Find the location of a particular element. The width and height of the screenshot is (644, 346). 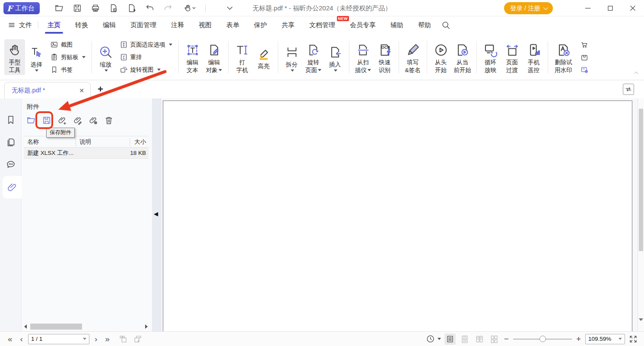

highlight-button: 高亮 is located at coordinates (264, 57).